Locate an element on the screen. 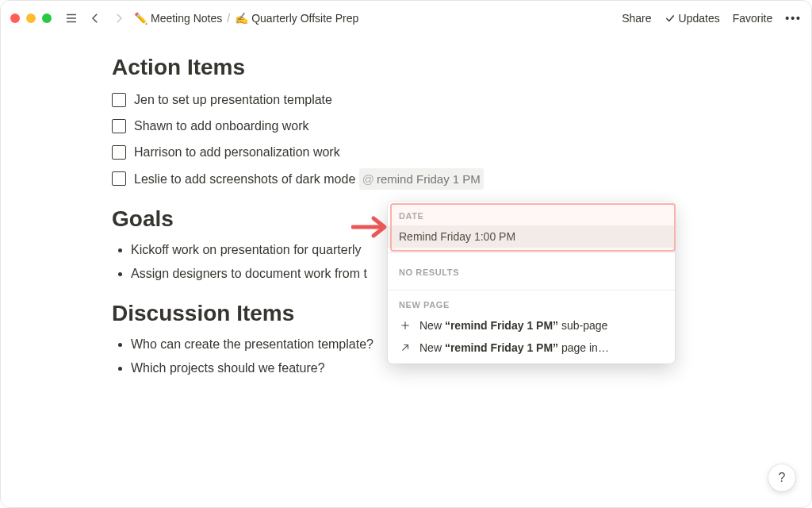 This screenshot has width=812, height=508. arrow-up-right-icon is located at coordinates (405, 348).